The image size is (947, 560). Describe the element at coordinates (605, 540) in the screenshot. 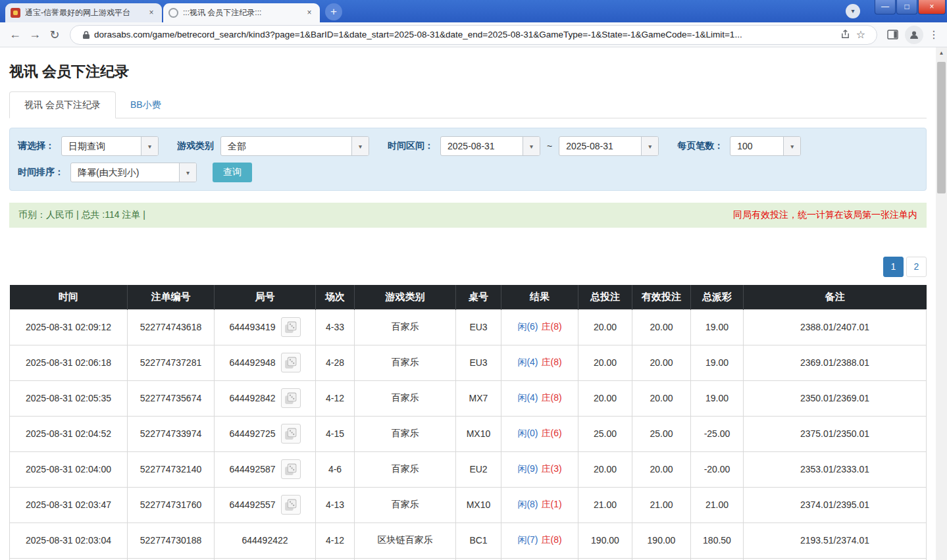

I see `total-bet-link: 190.00` at that location.